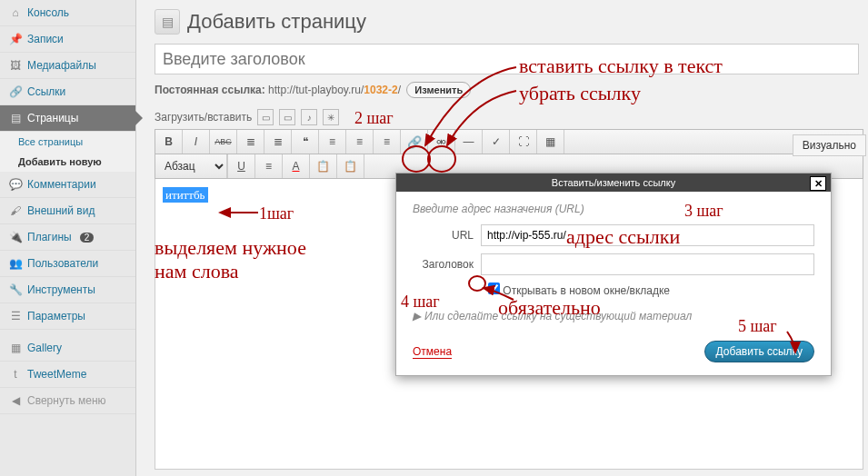  I want to click on modal-hint: Введите адрес назначения (URL), so click(614, 209).